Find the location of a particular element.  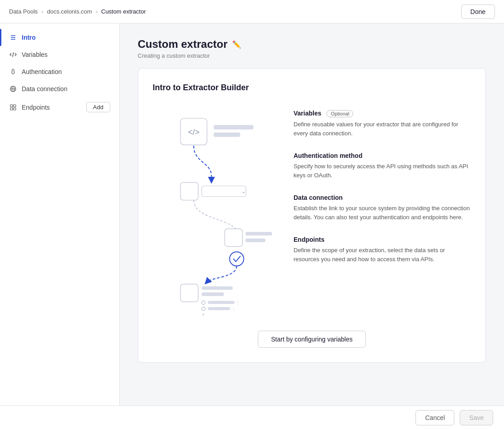

descriptions: Variables Optional Define reusable value… is located at coordinates (382, 191).